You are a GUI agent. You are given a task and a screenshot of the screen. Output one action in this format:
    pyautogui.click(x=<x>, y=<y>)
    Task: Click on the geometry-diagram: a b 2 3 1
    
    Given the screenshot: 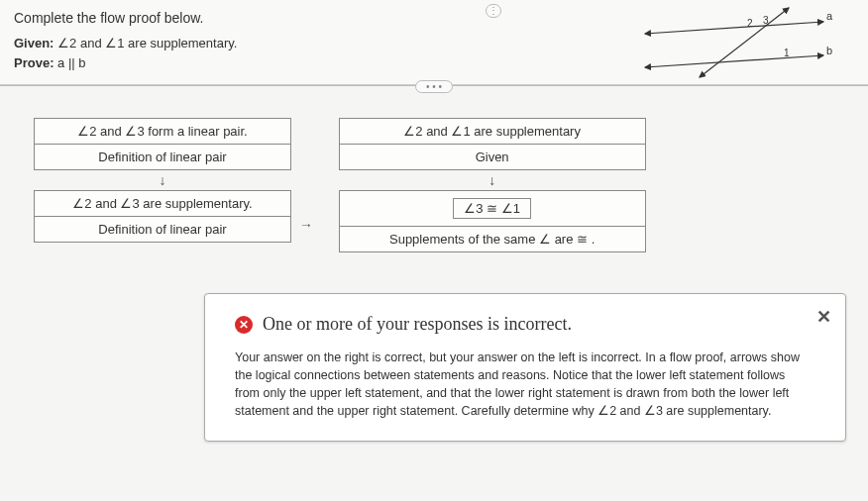 What is the action you would take?
    pyautogui.click(x=734, y=46)
    